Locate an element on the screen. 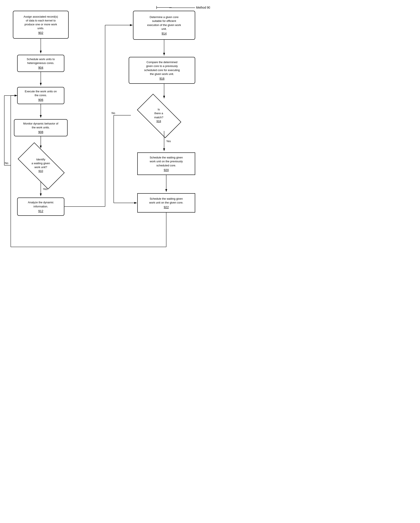 The image size is (420, 523). box-914-num: 914 is located at coordinates (164, 33).